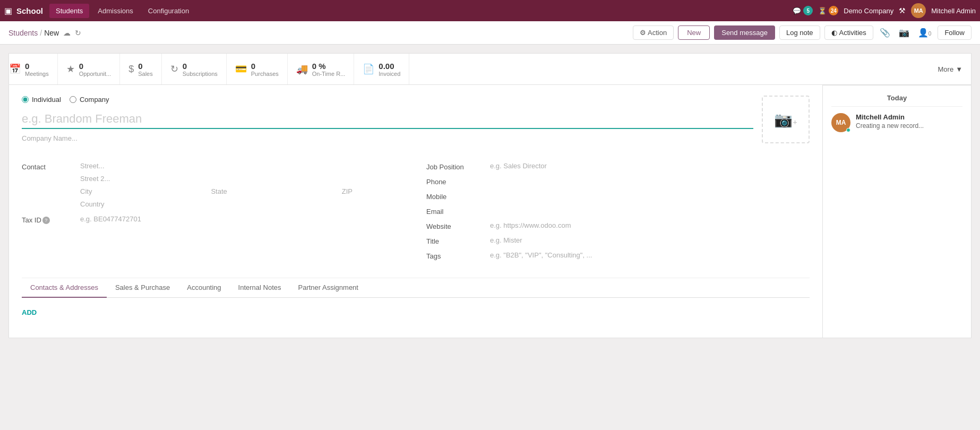 The image size is (980, 430). I want to click on breadcrumb-icons: ☁ ↻, so click(72, 33).